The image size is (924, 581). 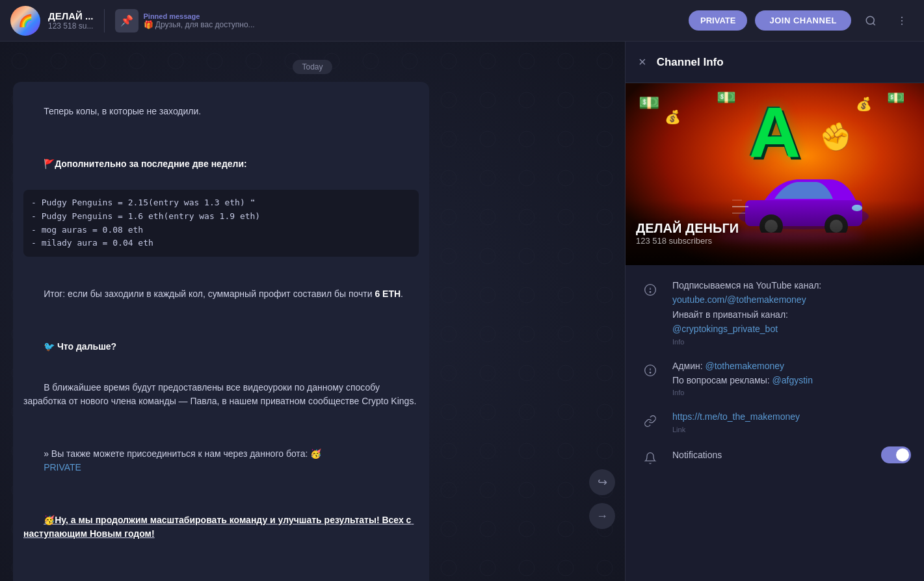 I want to click on money-emoji-1: 💵, so click(x=649, y=103).